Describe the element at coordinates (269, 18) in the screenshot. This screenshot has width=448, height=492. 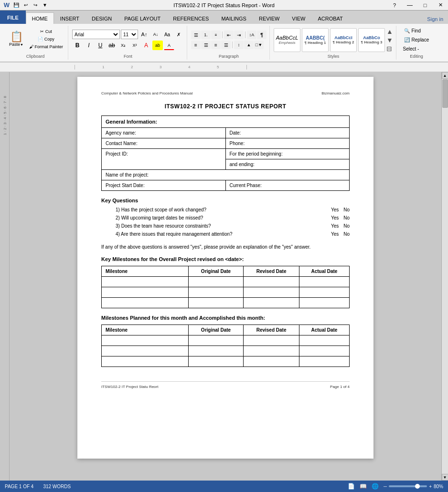
I see `tab-review: REVIEW` at that location.